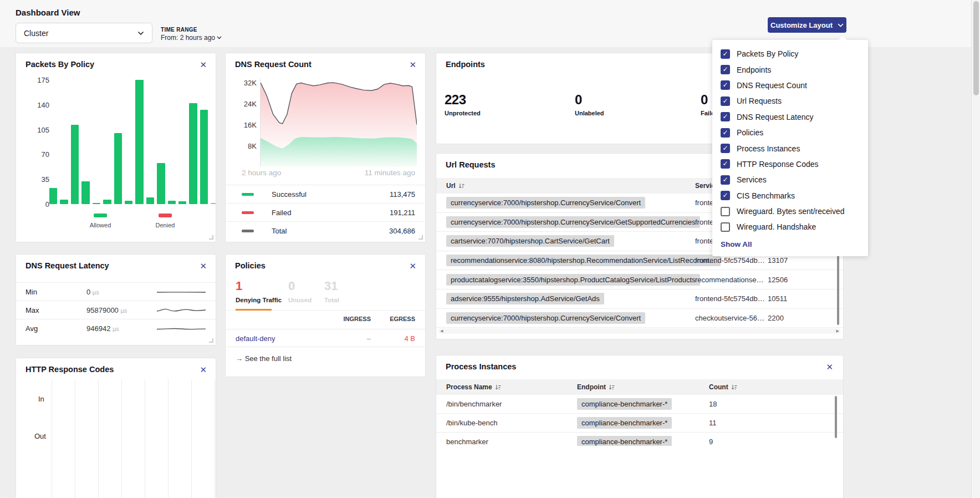 This screenshot has height=498, width=980. I want to click on url-table-row: productcatalogservice:3550/hipstershop.P…, so click(640, 280).